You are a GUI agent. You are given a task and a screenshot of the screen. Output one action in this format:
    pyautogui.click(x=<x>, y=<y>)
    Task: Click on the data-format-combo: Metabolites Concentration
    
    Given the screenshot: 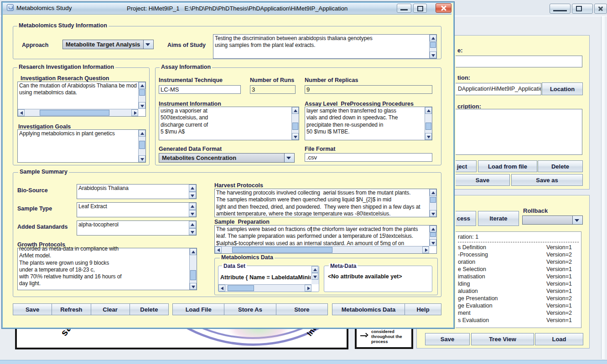 What is the action you would take?
    pyautogui.click(x=227, y=158)
    